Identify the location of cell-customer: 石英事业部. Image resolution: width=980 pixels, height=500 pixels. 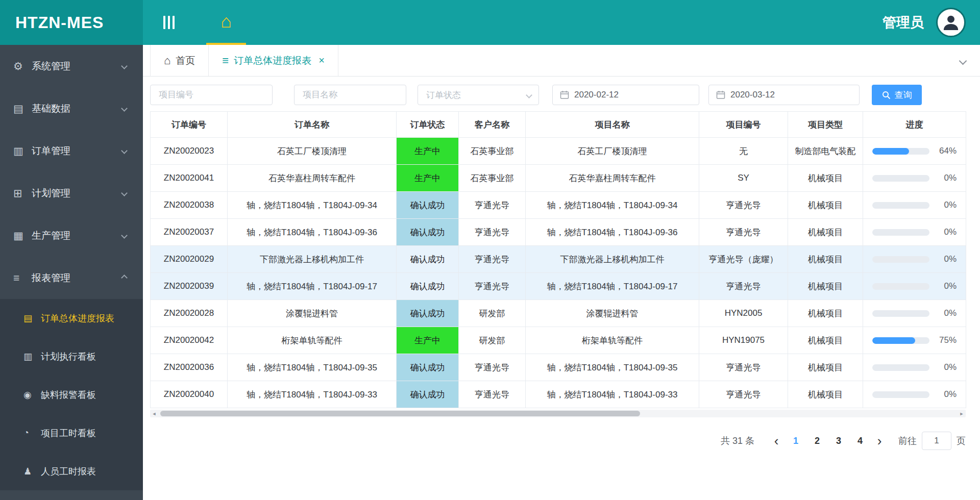
(492, 151).